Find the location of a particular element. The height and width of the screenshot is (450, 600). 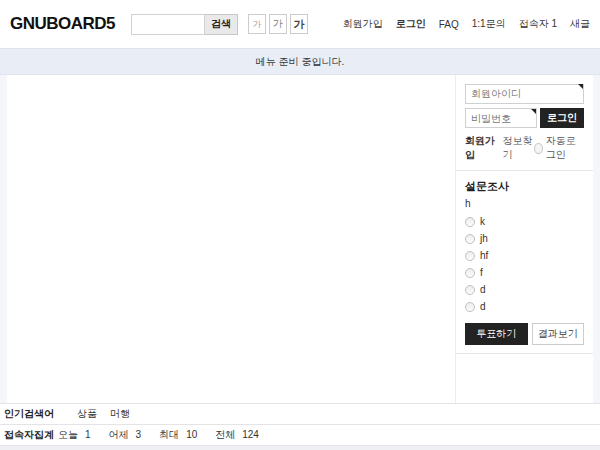

font-size-medium-button: 가 is located at coordinates (278, 24).